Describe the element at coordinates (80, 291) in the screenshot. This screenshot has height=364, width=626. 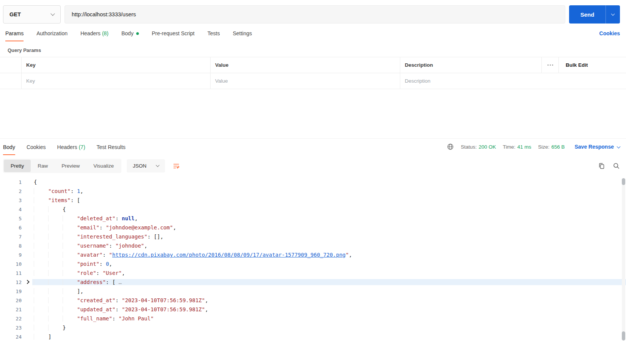
I see `code-token: ],` at that location.